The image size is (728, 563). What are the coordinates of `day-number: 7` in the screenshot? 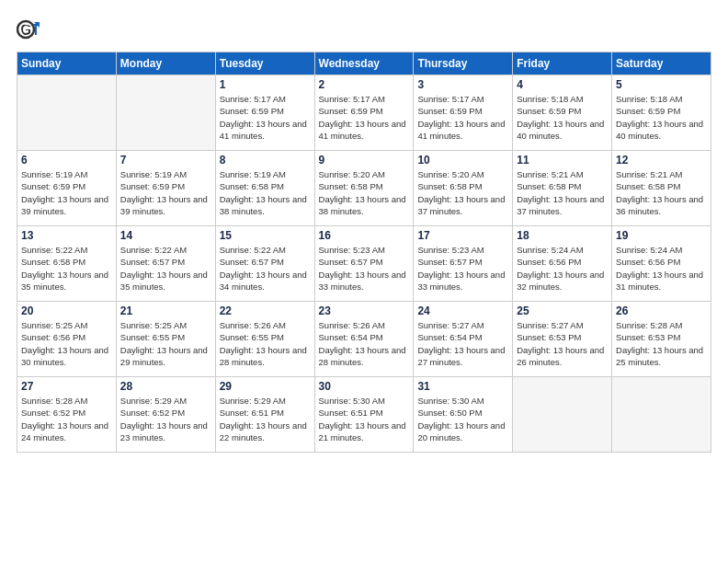 It's located at (165, 160).